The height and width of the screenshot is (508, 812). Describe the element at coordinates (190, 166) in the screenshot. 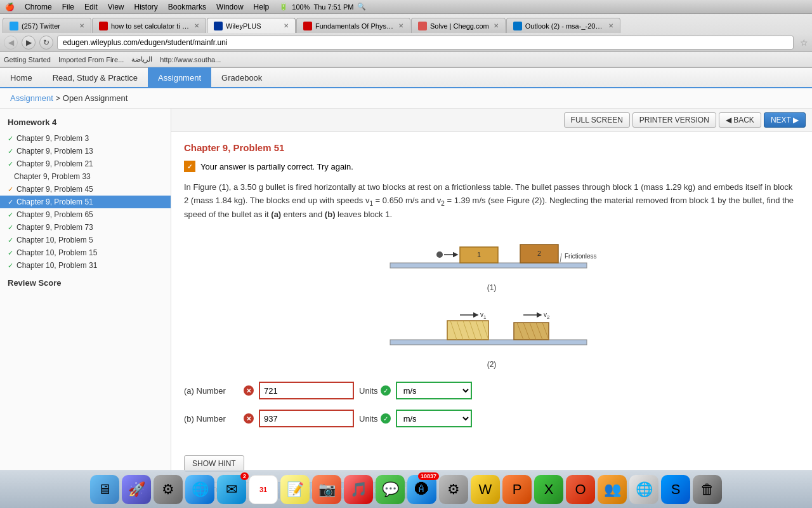

I see `status-icon: ✓` at that location.